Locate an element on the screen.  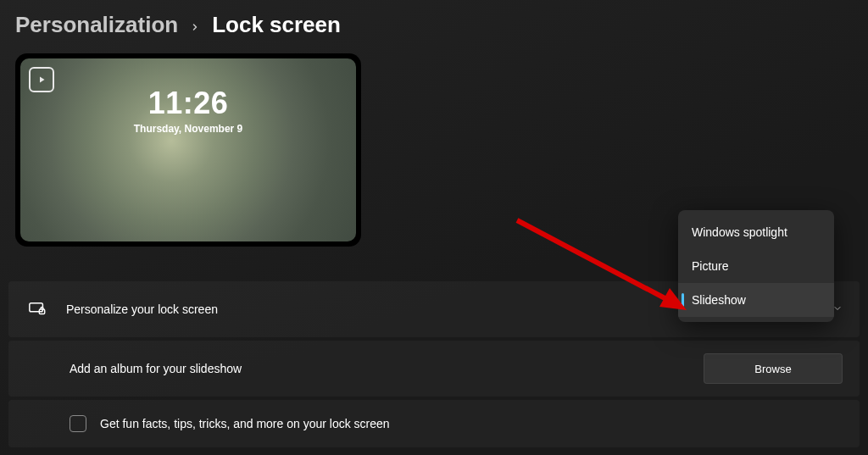
chevron-right-icon is located at coordinates (195, 27).